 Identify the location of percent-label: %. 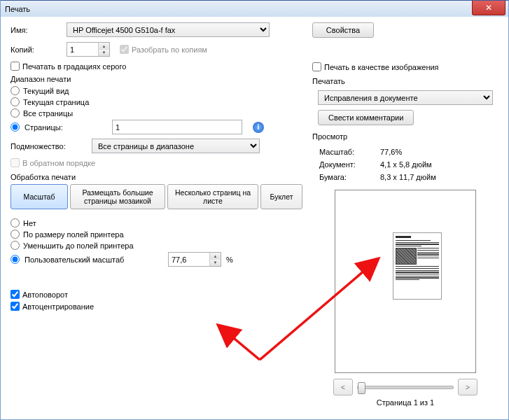
(230, 260).